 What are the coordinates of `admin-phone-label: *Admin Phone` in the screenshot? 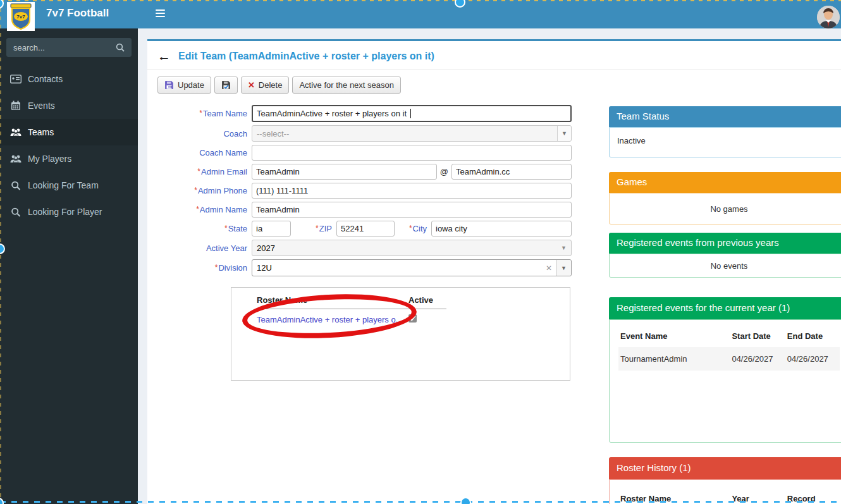 It's located at (202, 191).